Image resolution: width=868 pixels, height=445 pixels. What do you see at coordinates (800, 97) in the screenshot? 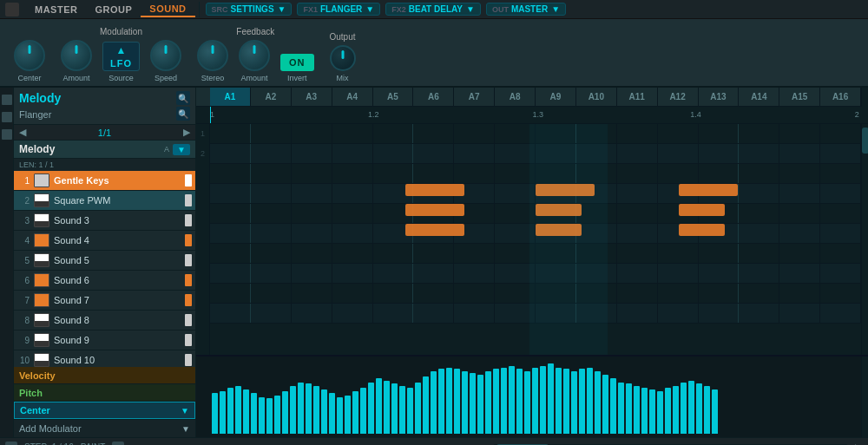
I see `col-header-A15: A15` at bounding box center [800, 97].